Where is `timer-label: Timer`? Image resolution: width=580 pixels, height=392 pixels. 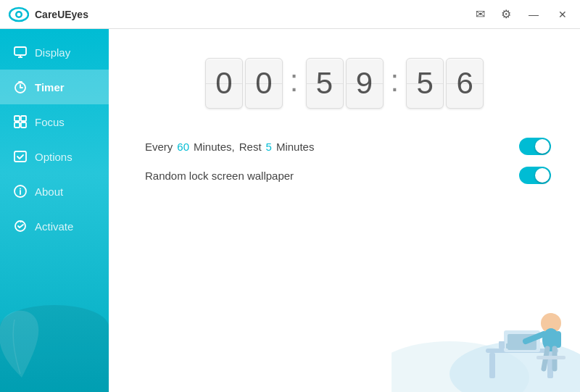
timer-label: Timer is located at coordinates (49, 87).